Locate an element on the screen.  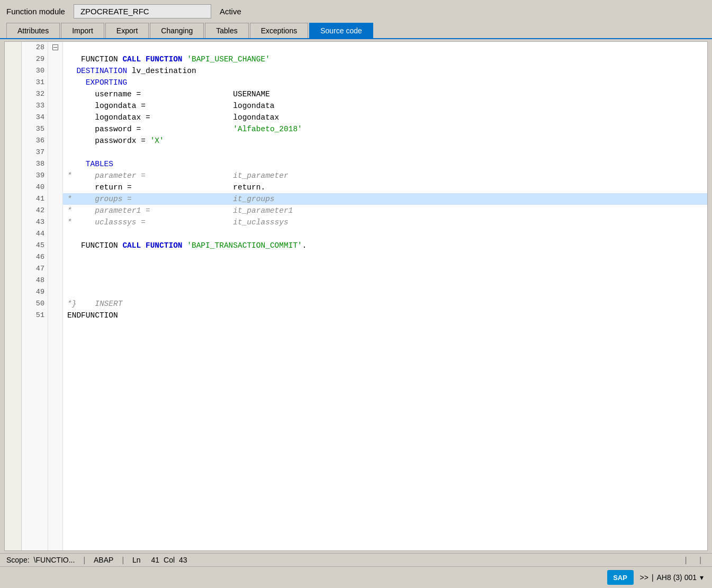
line-number-47: 47 is located at coordinates (33, 269).